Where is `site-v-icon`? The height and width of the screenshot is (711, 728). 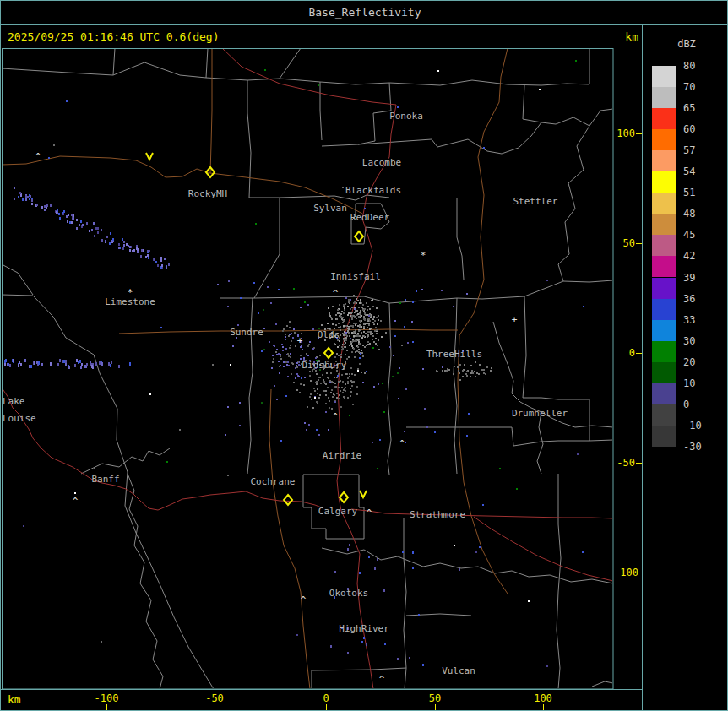 site-v-icon is located at coordinates (363, 494).